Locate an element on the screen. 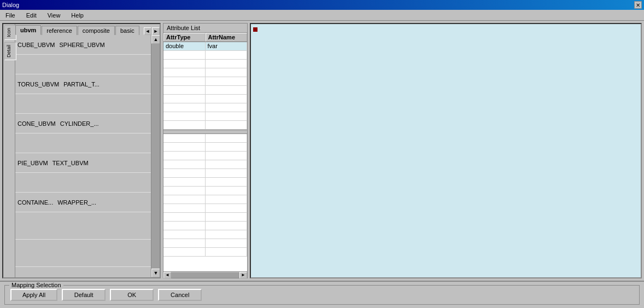 This screenshot has width=644, height=308. bottom-bar: Mapping Selection Apply All Default OK C… is located at coordinates (322, 294).